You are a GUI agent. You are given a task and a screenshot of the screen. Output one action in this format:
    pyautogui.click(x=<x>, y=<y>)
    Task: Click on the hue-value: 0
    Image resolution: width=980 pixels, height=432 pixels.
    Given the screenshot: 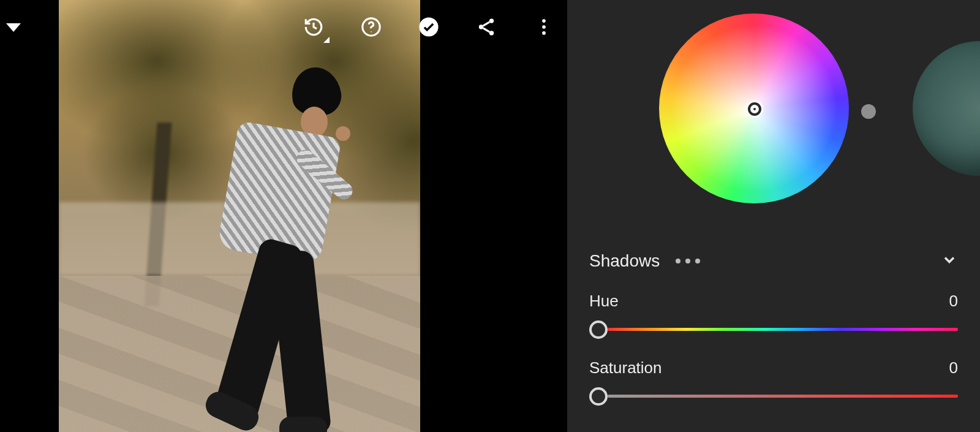 What is the action you would take?
    pyautogui.click(x=954, y=301)
    